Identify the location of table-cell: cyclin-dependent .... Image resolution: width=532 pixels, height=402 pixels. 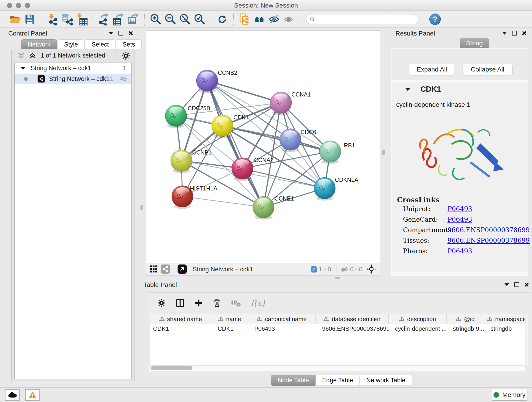
(418, 329).